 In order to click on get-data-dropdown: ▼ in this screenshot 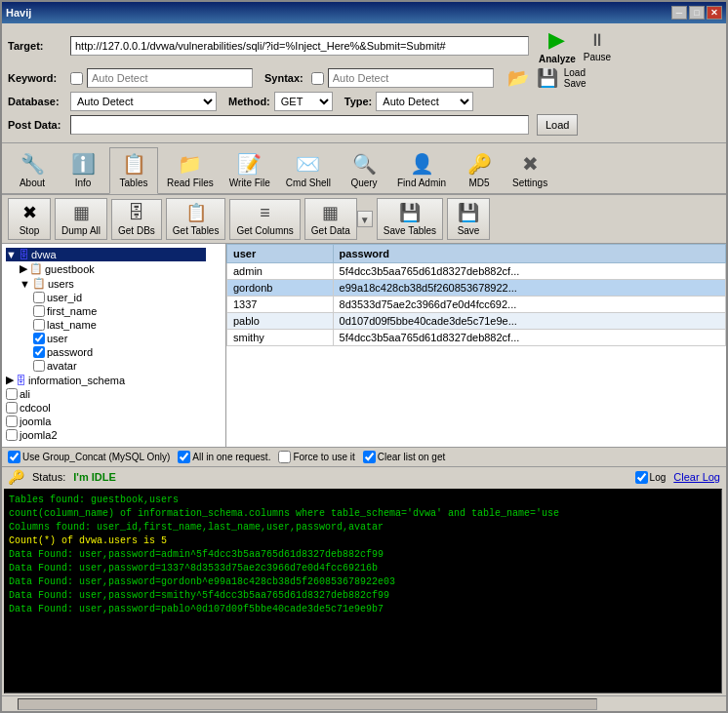, I will do `click(365, 218)`.